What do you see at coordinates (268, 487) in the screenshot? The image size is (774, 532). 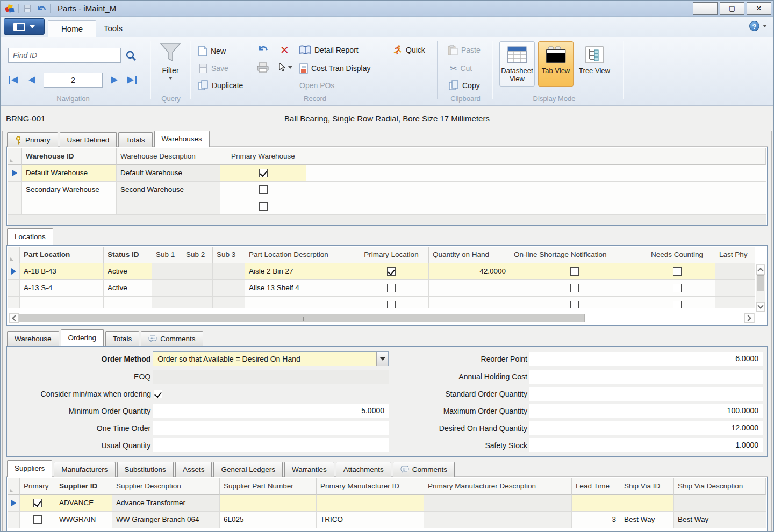 I see `col-supplier-part-number: Supplier Part Number` at bounding box center [268, 487].